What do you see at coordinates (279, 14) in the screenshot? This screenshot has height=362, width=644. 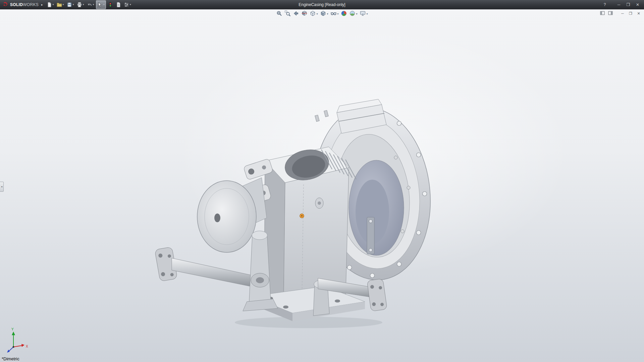 I see `zoom-to-fit-button` at bounding box center [279, 14].